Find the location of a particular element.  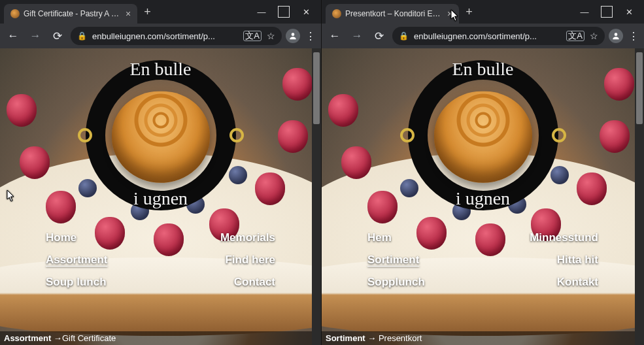

browser-tab: Gift Certificate - Pastry A bun in t × is located at coordinates (71, 14).